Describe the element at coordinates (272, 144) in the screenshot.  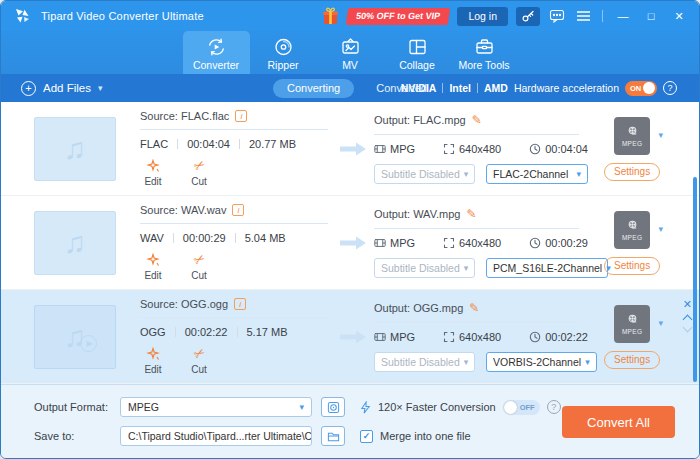
I see `source-size: 20.77 MB` at that location.